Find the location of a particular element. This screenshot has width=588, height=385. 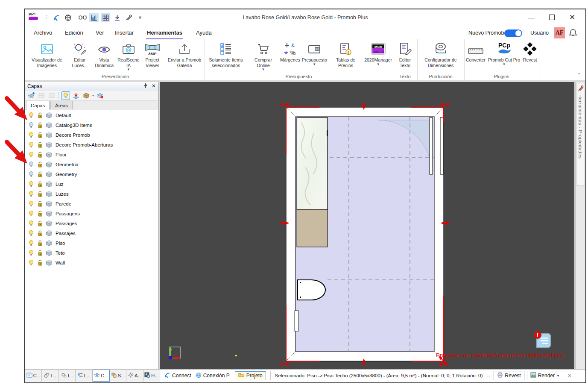

menu-ver: Ver is located at coordinates (100, 33).